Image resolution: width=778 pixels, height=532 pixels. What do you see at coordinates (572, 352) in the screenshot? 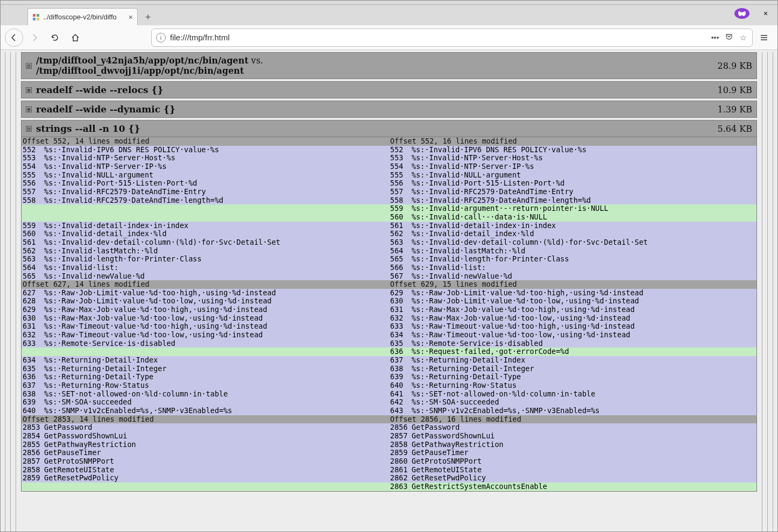
I see `diff-line-right: 636%s:·Request·failed,·got·errorCode=%d` at bounding box center [572, 352].